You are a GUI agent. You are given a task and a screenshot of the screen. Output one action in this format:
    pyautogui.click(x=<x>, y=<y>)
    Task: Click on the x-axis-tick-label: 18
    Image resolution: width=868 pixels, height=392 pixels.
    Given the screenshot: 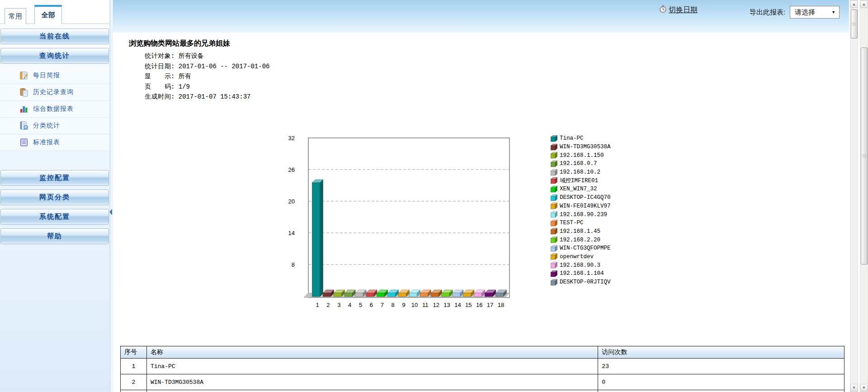 What is the action you would take?
    pyautogui.click(x=501, y=305)
    